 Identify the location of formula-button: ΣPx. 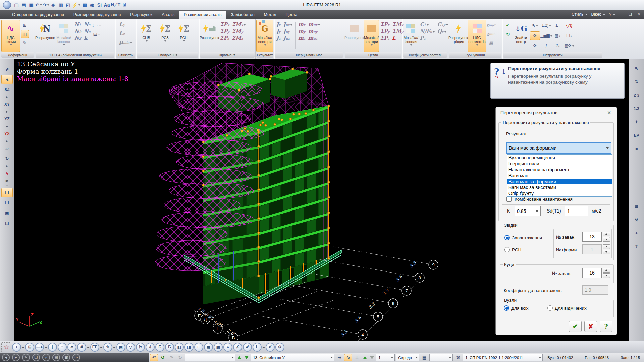
(225, 24).